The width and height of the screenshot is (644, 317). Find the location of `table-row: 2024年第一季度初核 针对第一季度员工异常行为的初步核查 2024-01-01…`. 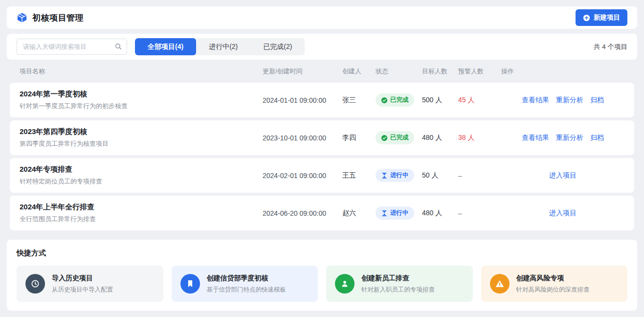

table-row: 2024年第一季度初核 针对第一季度员工异常行为的初步核查 2024-01-01… is located at coordinates (322, 100).